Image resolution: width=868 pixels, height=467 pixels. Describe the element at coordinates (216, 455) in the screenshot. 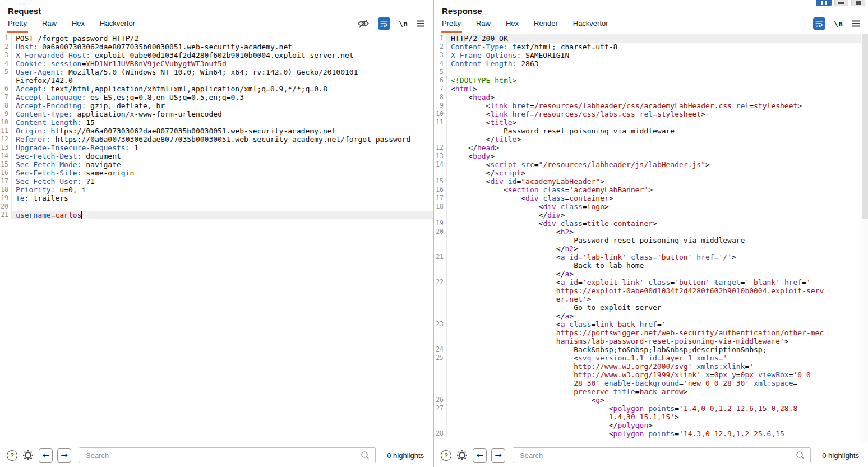

I see `request-search-bar: ? ← → 0 highlights` at that location.